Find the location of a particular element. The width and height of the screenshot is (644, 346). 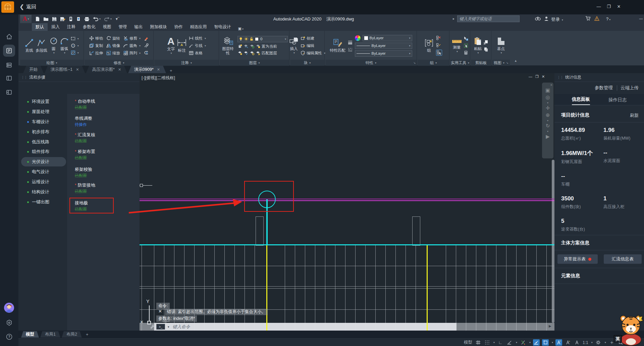

panel-label-clipboard: 剪贴板 is located at coordinates (481, 63).